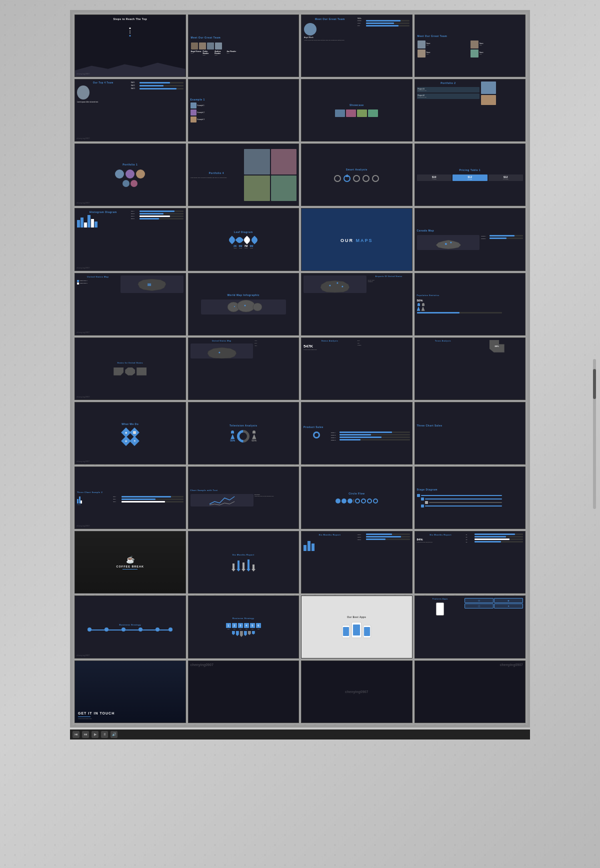  Describe the element at coordinates (448, 83) in the screenshot. I see `slide-8-title: Portfolio 2` at that location.